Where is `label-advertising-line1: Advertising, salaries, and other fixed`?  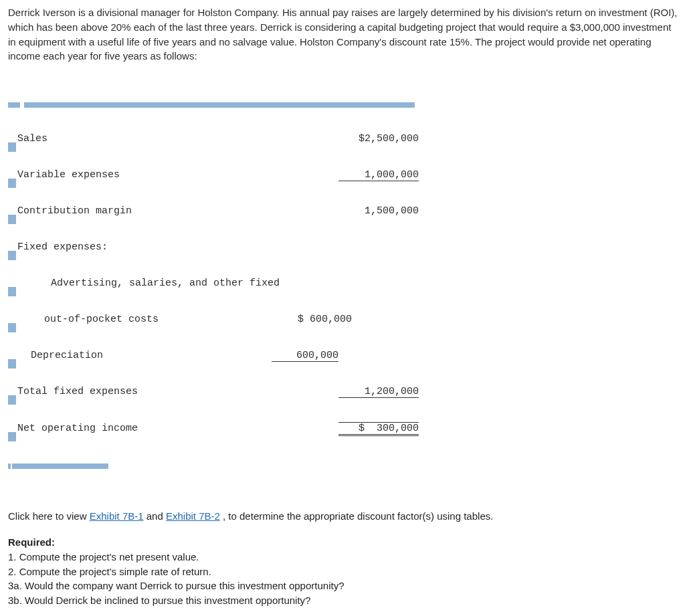 label-advertising-line1: Advertising, salaries, and other fixed is located at coordinates (165, 284).